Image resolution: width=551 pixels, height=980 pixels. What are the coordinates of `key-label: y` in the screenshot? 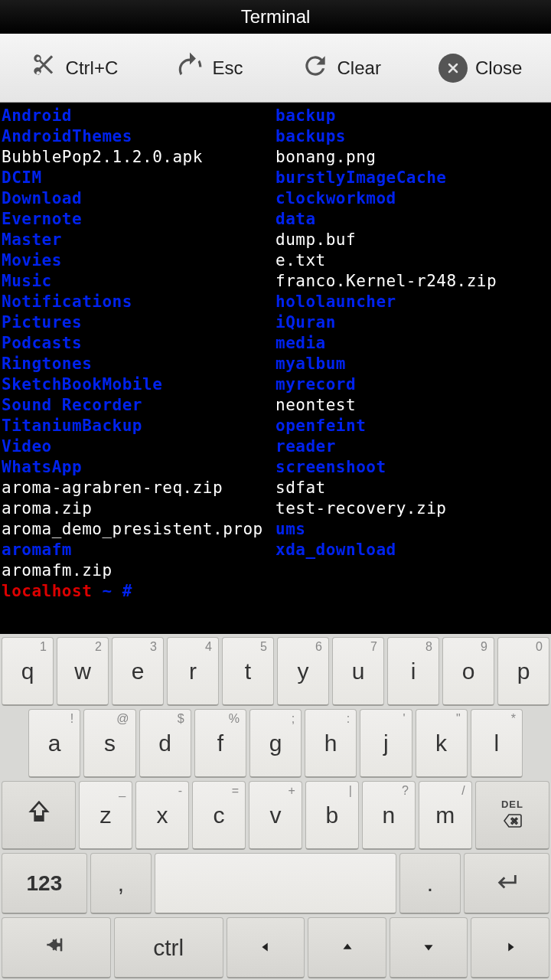 It's located at (303, 671).